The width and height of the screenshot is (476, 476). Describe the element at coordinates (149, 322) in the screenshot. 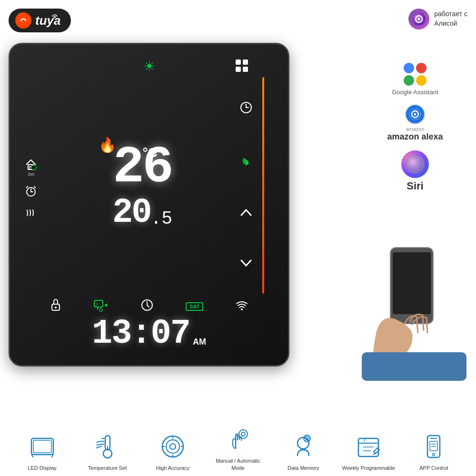

I see `thermo-bottom-section: 3 SAT` at that location.